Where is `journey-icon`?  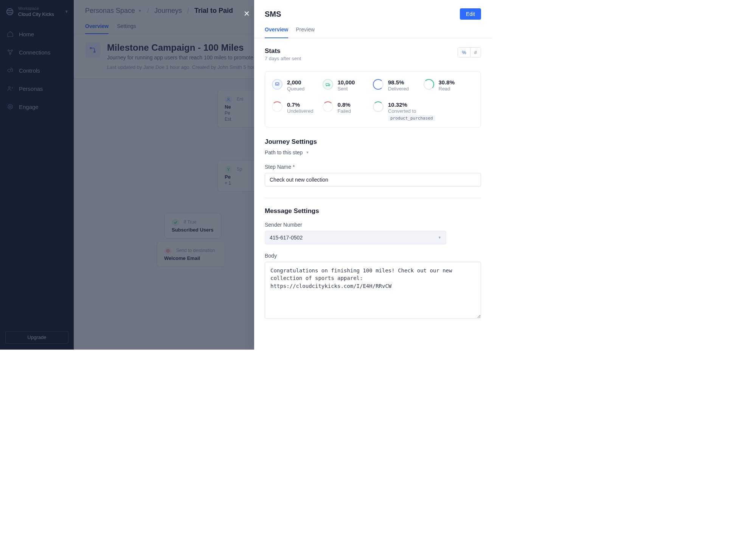 journey-icon is located at coordinates (93, 50).